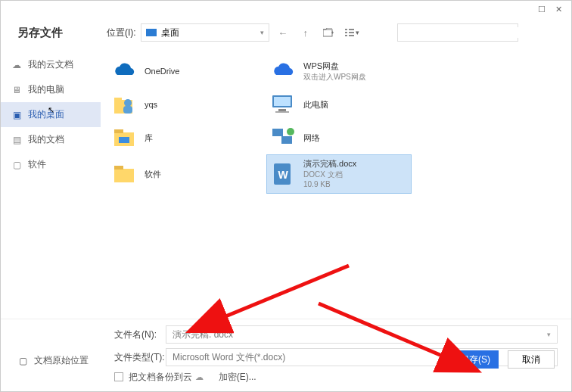 Image resolution: width=572 pixels, height=392 pixels. I want to click on sidebar-item-label: 软件, so click(37, 165).